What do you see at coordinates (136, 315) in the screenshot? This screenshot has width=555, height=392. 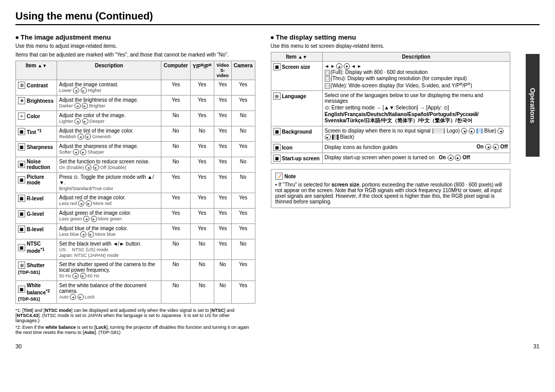 I see `footnote-1: *1: [Tint] and [NTSC mode] can be displa…` at bounding box center [136, 315].